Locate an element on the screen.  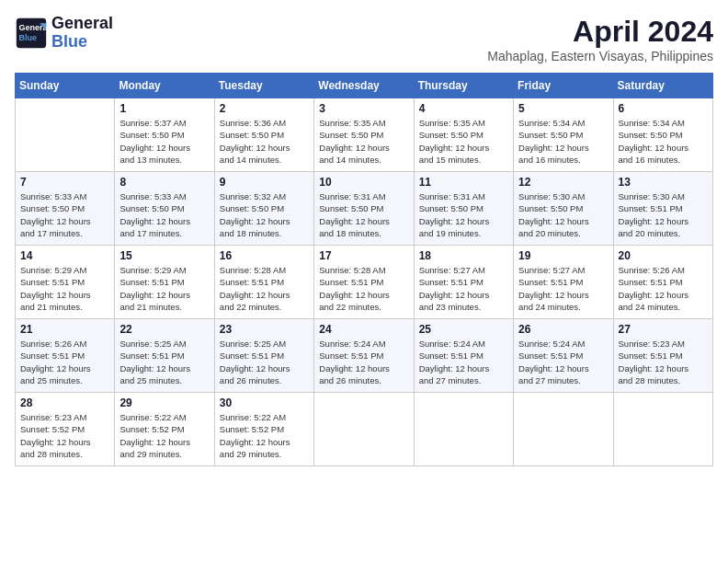
logo: General Blue General Blue is located at coordinates (64, 33).